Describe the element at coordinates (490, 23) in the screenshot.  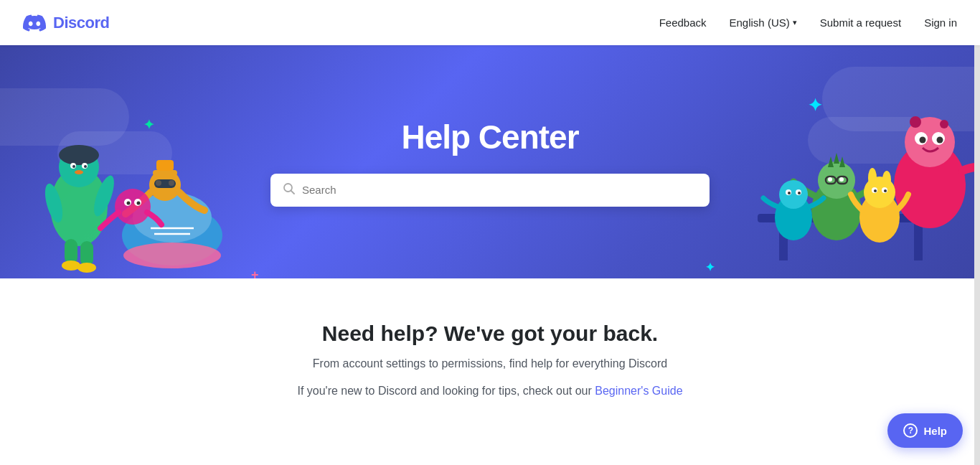
I see `navbar: Discord Feedback English (US) ▾ Submit a…` at that location.